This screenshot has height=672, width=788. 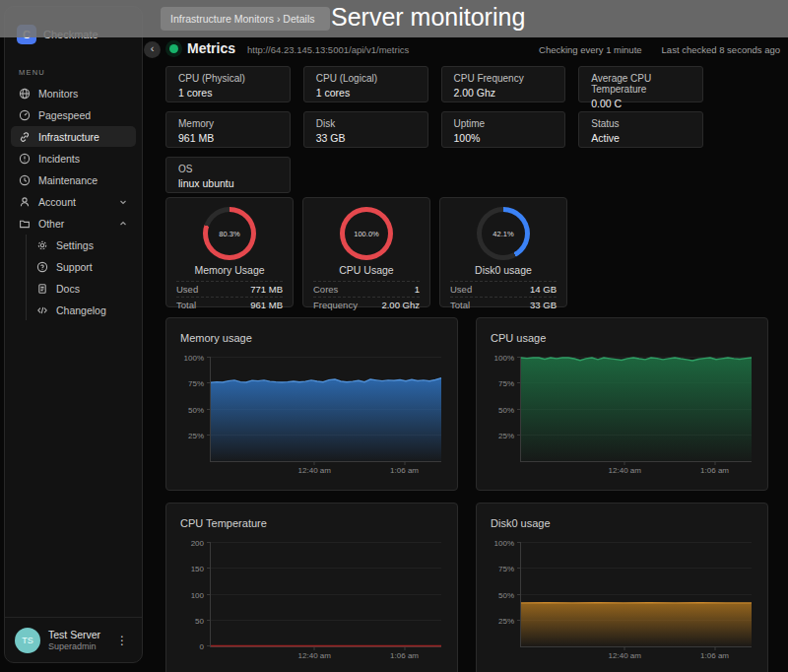 I want to click on gauge-stat-key: Used, so click(x=461, y=290).